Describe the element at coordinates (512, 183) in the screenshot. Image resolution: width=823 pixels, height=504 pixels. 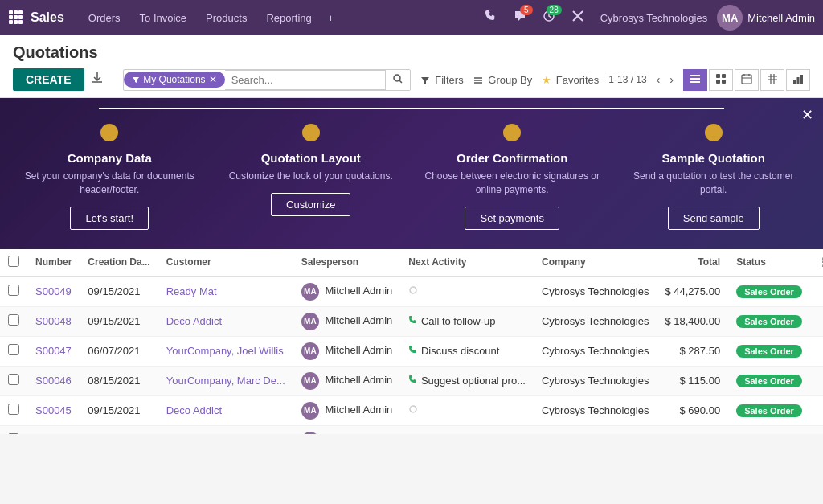
I see `step-3-desc: Choose between electronic signatures or …` at that location.